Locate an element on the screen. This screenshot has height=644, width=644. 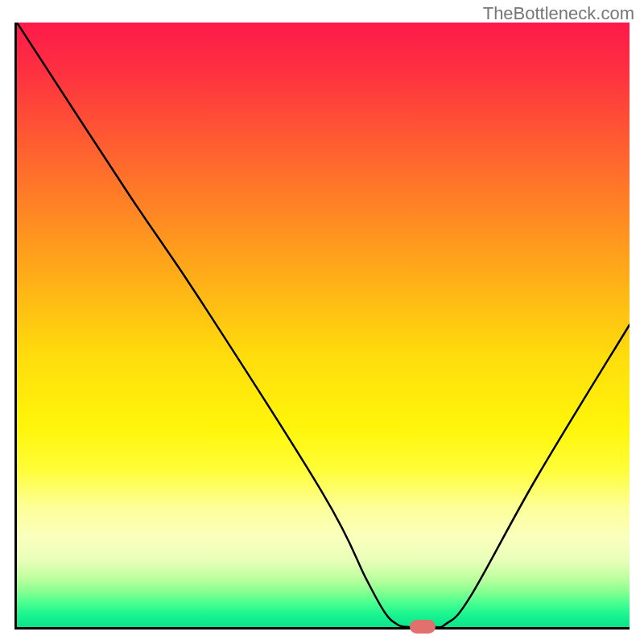
optimum-marker is located at coordinates (423, 626).